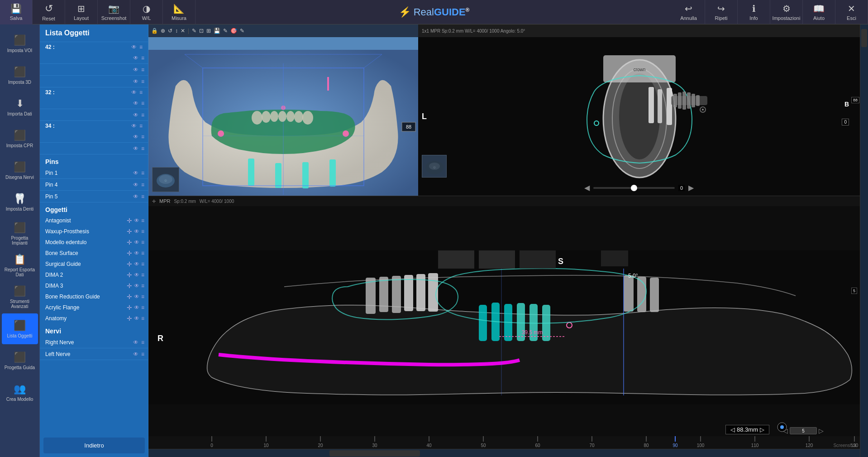 The image size is (868, 457). Describe the element at coordinates (136, 82) in the screenshot. I see `eye-42-3: 👁` at that location.